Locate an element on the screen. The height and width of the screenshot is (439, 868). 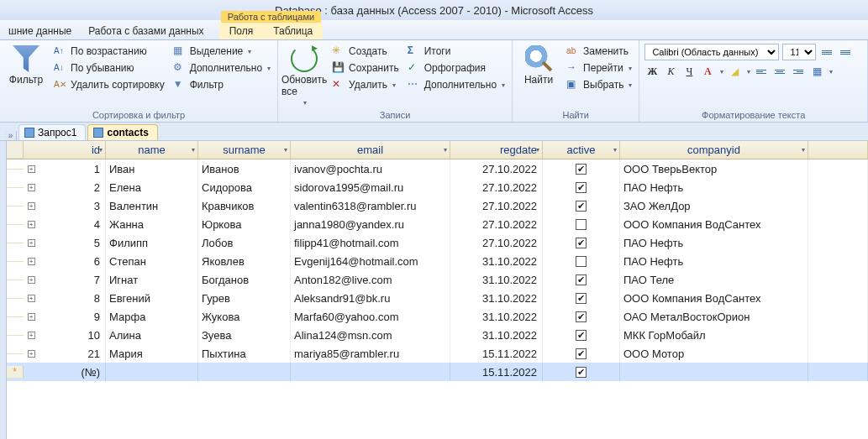
table-row: +2ЕленаСидороваsidorova1995@mail.ru27.10… is located at coordinates (437, 187).